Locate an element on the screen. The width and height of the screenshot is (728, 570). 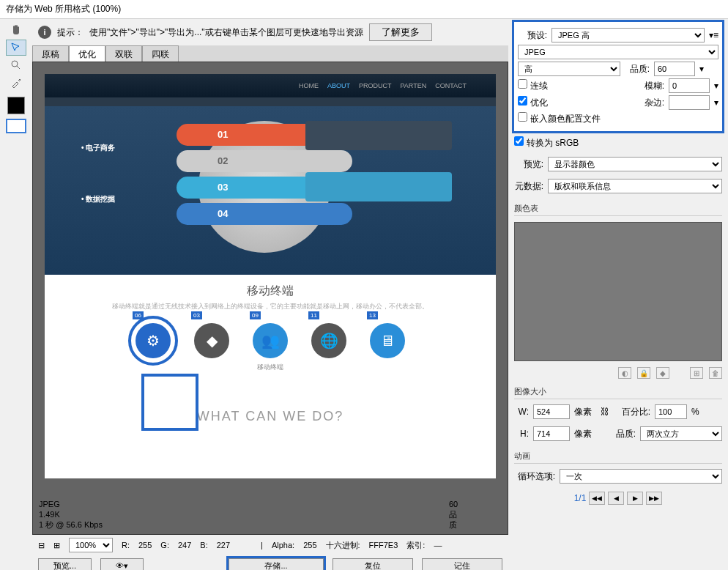
resample-select: 两次立方 is located at coordinates (681, 434).